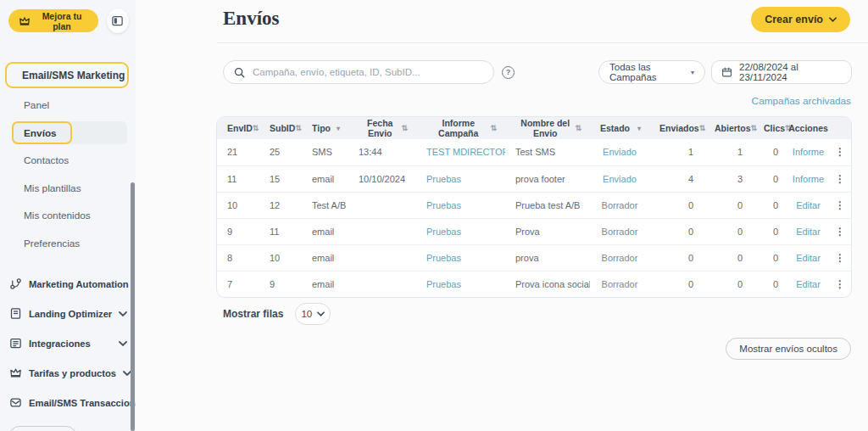 Image resolution: width=868 pixels, height=431 pixels. What do you see at coordinates (238, 205) in the screenshot?
I see `cell-envid: 10` at bounding box center [238, 205].